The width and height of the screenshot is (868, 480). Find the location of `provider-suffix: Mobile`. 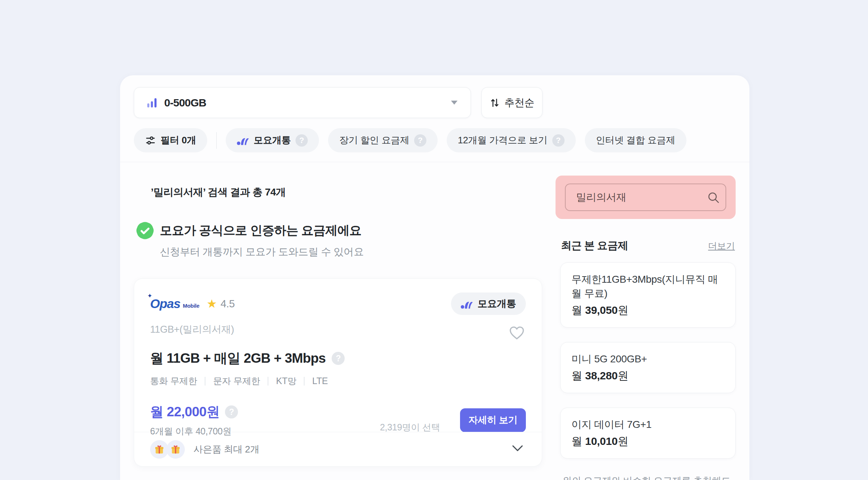

provider-suffix: Mobile is located at coordinates (191, 306).